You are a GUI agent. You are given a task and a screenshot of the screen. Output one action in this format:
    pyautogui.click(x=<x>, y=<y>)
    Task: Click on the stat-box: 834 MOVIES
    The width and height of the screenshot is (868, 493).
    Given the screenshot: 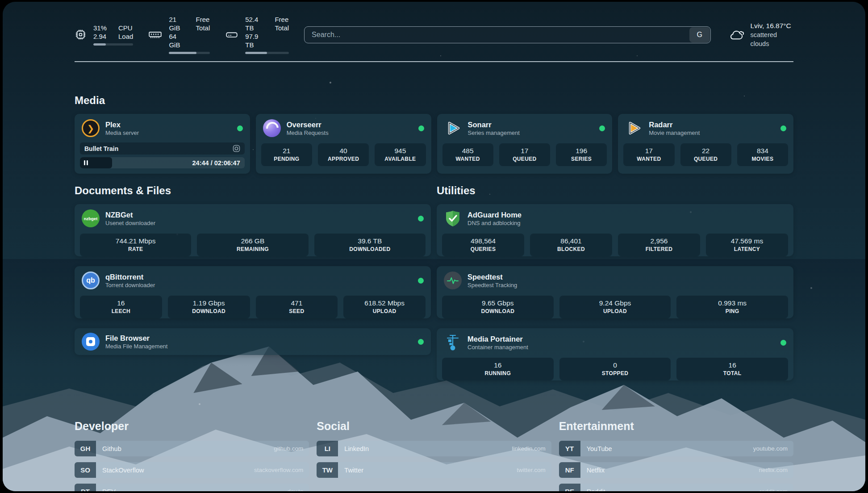 What is the action you would take?
    pyautogui.click(x=763, y=155)
    